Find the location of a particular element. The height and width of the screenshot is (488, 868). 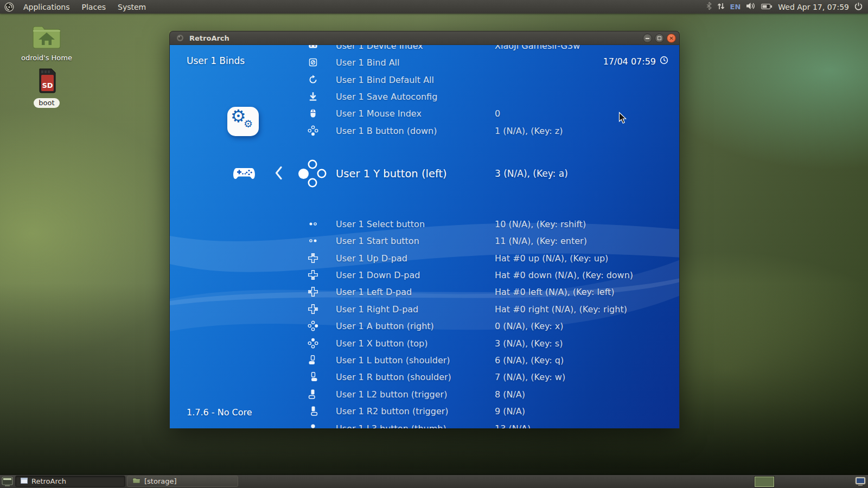

menu-item: User 1 X button (top) 3 (N/A), (Key: s) is located at coordinates (425, 343).